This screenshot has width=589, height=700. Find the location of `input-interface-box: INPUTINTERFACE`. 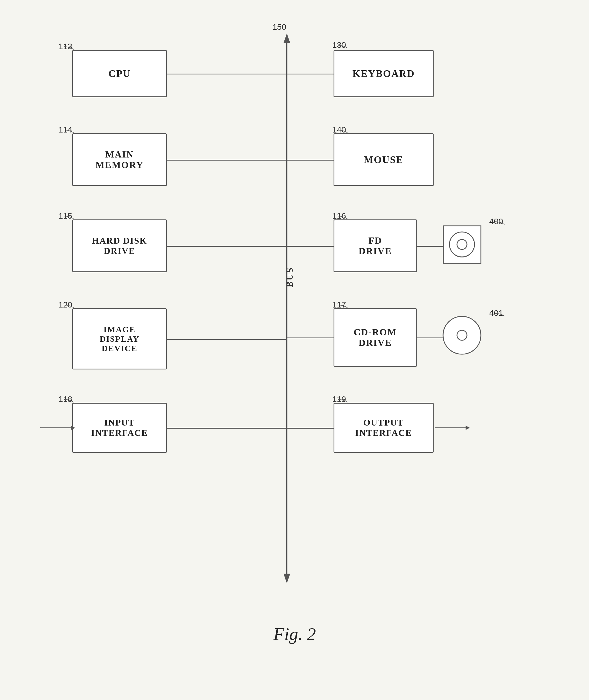

input-interface-box: INPUTINTERFACE is located at coordinates (120, 428).